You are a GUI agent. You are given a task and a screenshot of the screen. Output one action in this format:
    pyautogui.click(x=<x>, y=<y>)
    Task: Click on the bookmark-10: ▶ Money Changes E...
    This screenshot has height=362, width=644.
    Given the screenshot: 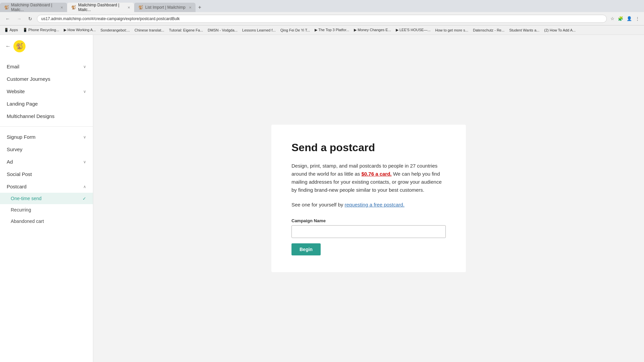 What is the action you would take?
    pyautogui.click(x=372, y=30)
    